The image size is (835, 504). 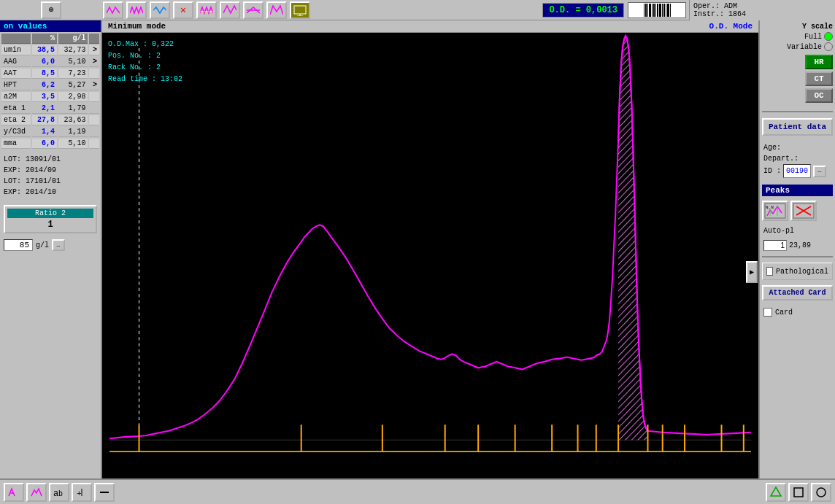 I want to click on exp2: EXP: 2014/10, so click(x=50, y=193).